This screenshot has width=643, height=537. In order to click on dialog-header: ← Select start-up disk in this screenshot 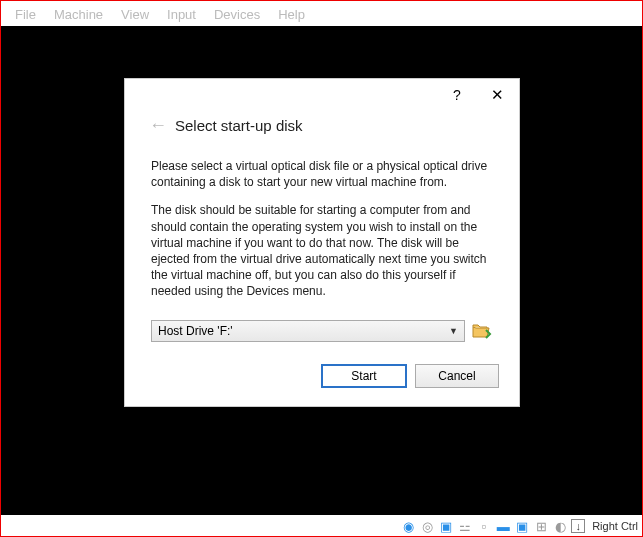, I will do `click(322, 130)`.